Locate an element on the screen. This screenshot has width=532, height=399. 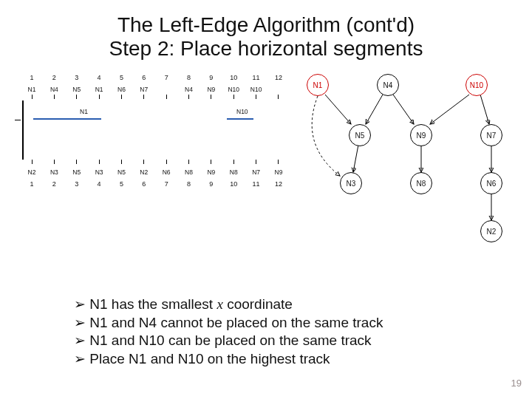
segment-n10 is located at coordinates (240, 119).